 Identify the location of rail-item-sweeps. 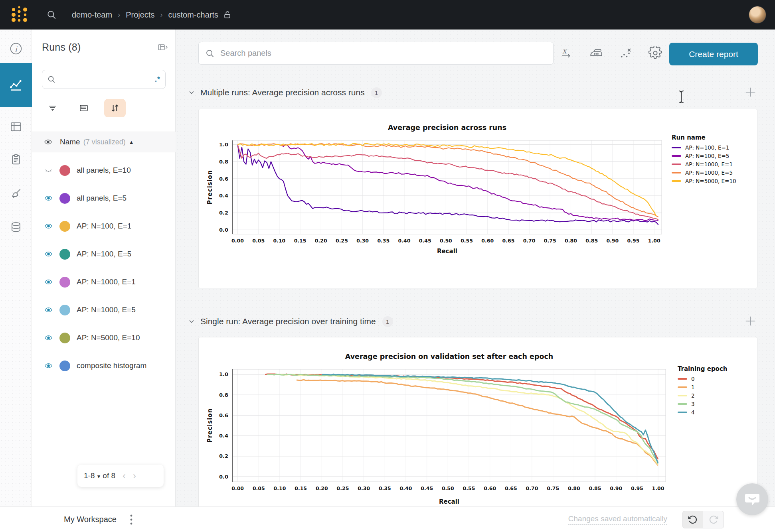
(16, 194).